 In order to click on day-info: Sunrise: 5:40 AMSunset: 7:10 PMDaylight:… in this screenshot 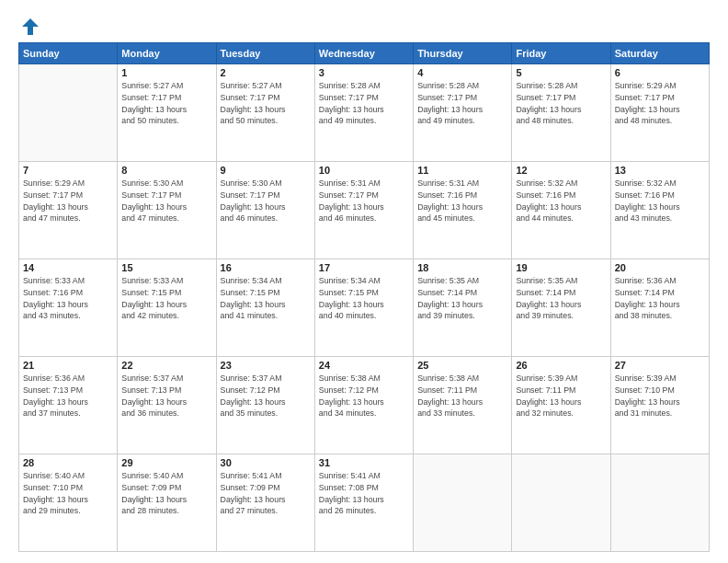, I will do `click(68, 493)`.